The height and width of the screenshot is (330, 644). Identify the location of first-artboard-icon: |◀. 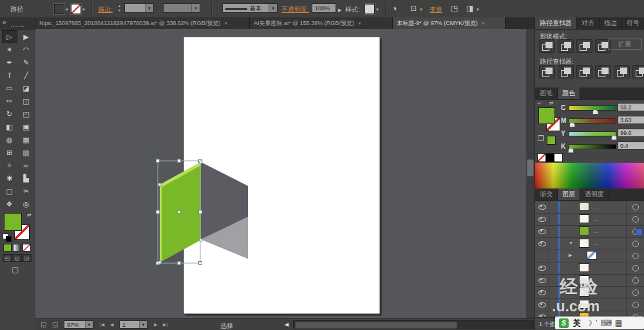
(102, 325).